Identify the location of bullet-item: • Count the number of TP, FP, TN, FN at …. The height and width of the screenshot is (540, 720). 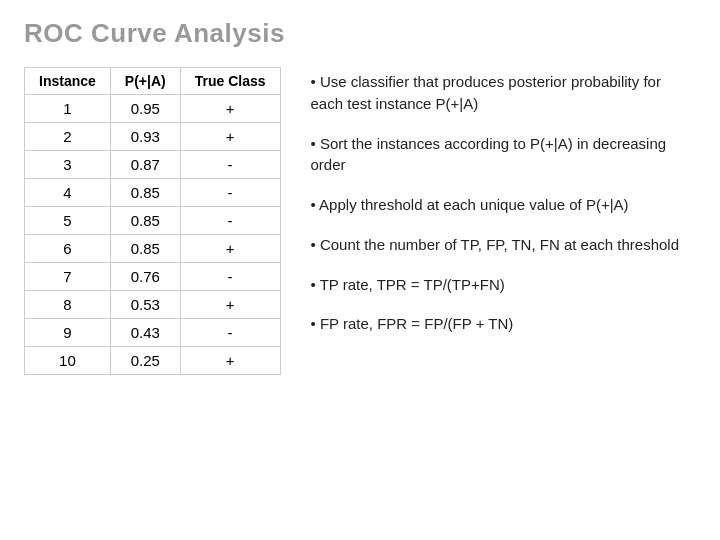
(504, 245).